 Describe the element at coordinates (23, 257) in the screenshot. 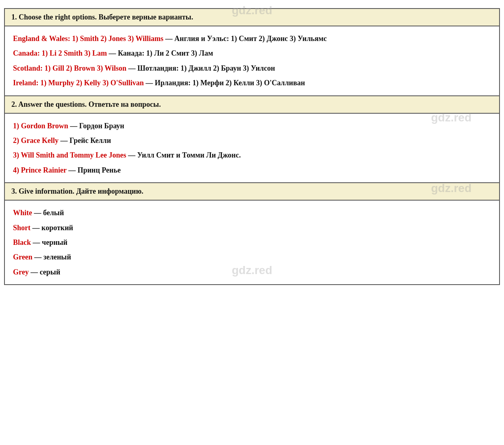

I see `exercise-3-red-4: Green` at that location.